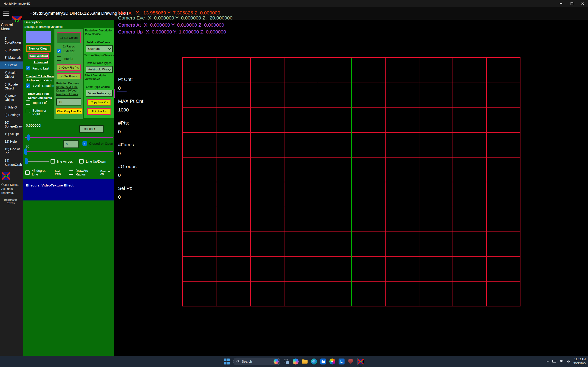  I want to click on maximize-button, so click(572, 3).